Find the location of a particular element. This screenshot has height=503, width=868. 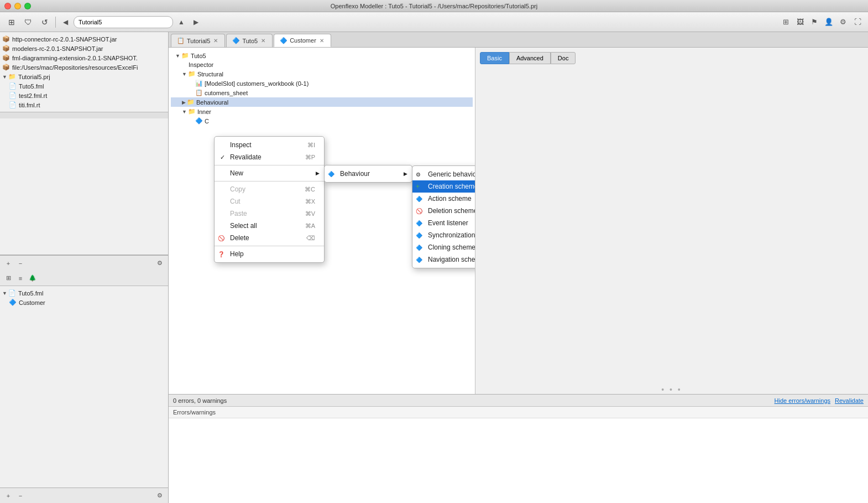

menu-delete: 🚫 Delete ⌫ is located at coordinates (269, 238).